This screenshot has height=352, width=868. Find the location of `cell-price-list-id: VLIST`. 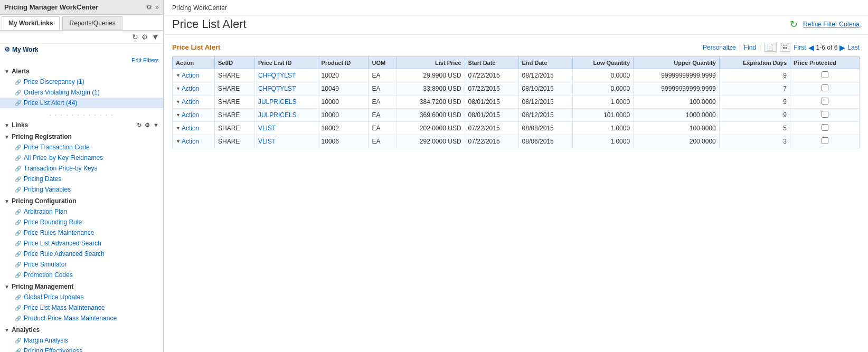

cell-price-list-id: VLIST is located at coordinates (286, 141).